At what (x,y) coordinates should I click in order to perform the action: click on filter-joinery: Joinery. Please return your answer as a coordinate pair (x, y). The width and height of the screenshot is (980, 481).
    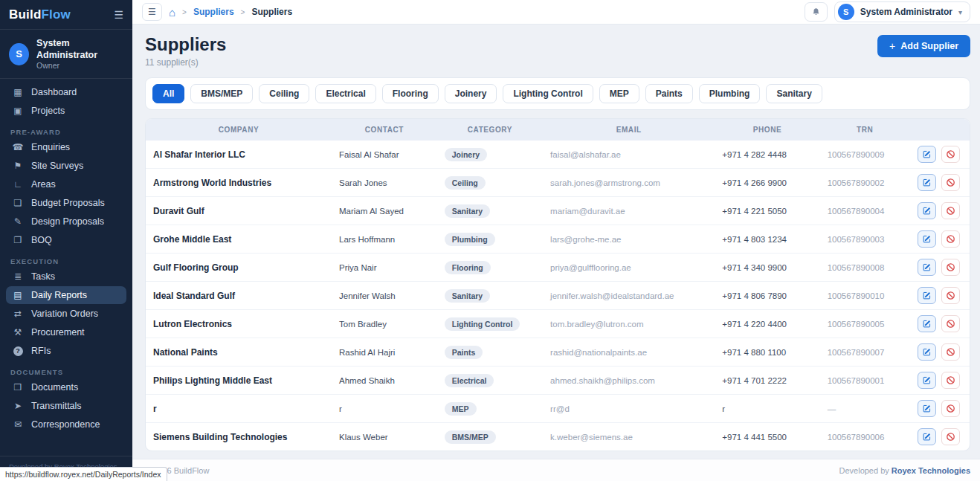
    Looking at the image, I should click on (471, 94).